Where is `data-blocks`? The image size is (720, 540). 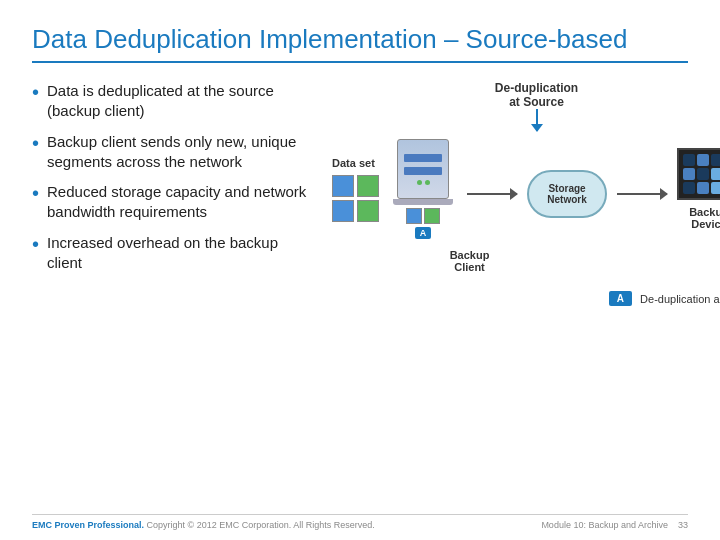 data-blocks is located at coordinates (356, 198).